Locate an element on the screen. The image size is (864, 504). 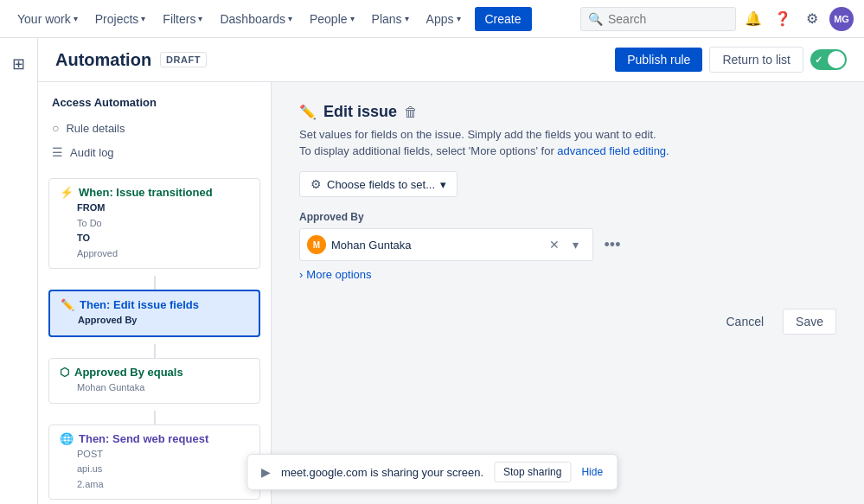
filters-nav: Filters ▾ is located at coordinates (182, 19).